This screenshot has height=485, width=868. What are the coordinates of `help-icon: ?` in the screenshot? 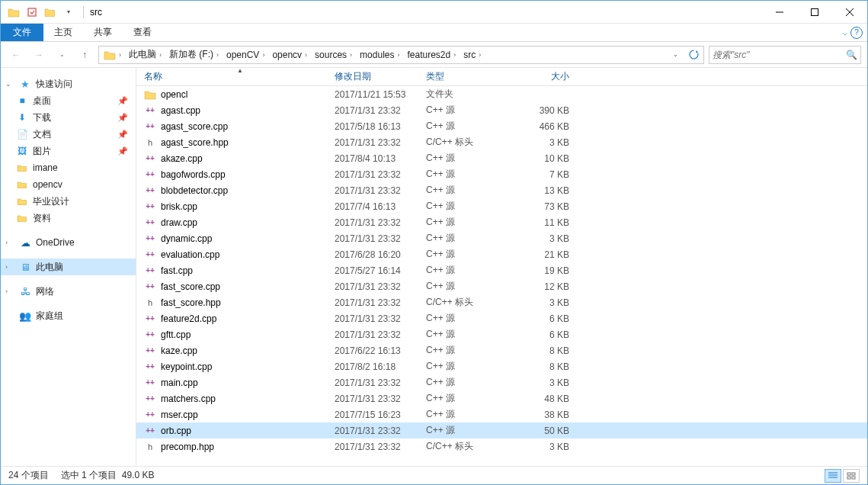 It's located at (857, 33).